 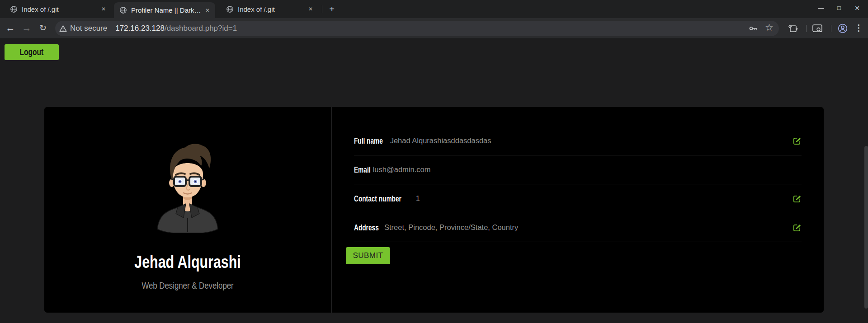 I want to click on tab-profiler-darkhole: Profiler Name || DarkHole ✕, so click(x=165, y=10).